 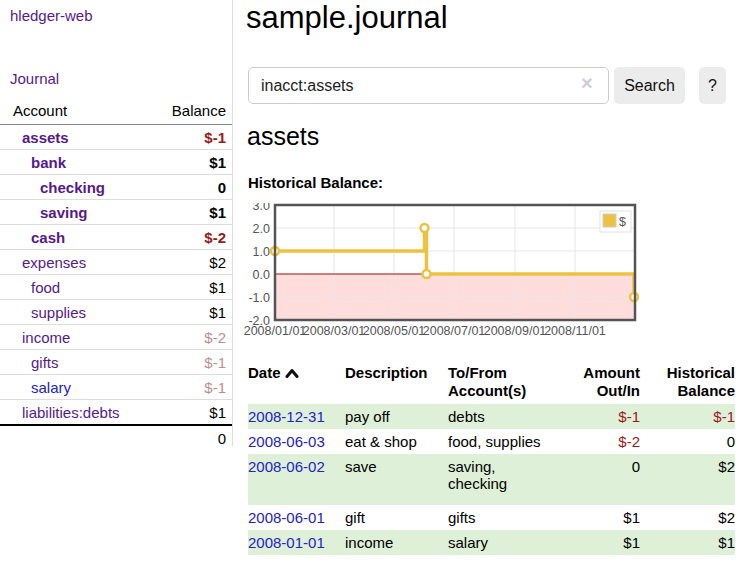 I want to click on chart-title: Historical Balance:, so click(x=316, y=182).